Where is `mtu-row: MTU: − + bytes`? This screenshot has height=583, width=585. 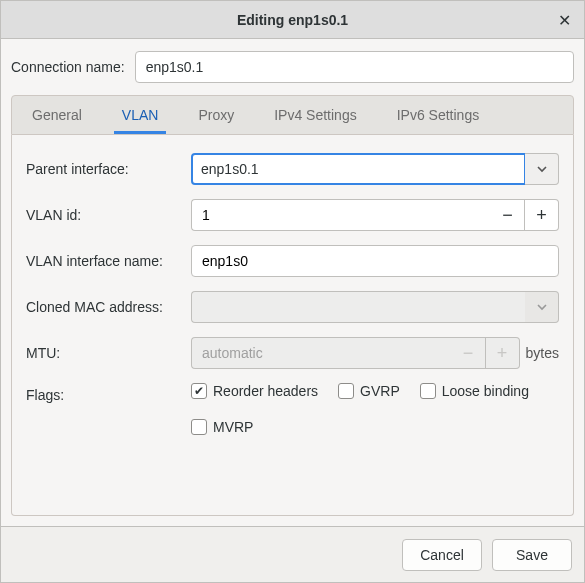
mtu-row: MTU: − + bytes is located at coordinates (292, 353).